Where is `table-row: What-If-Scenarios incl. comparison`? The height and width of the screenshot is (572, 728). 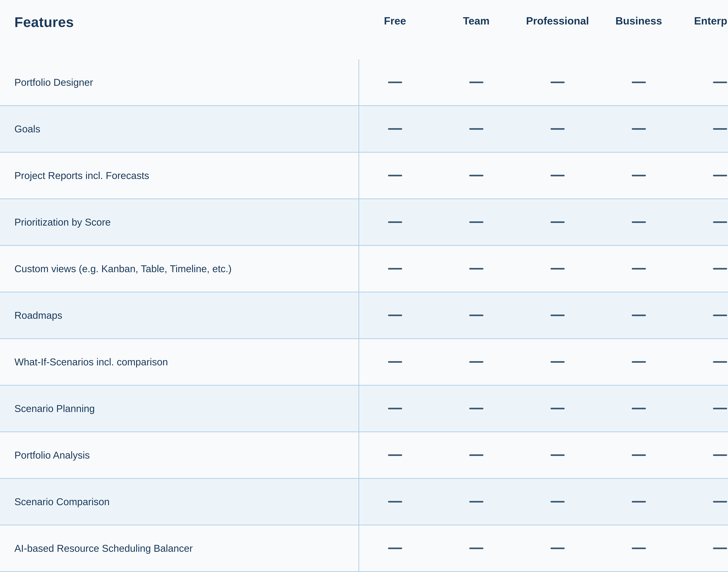 table-row: What-If-Scenarios incl. comparison is located at coordinates (364, 362).